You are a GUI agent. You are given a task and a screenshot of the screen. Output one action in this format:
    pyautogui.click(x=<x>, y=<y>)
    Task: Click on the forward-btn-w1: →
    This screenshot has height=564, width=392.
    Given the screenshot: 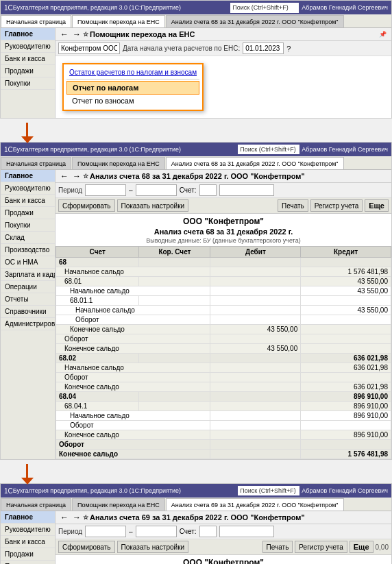 What is the action you would take?
    pyautogui.click(x=77, y=34)
    